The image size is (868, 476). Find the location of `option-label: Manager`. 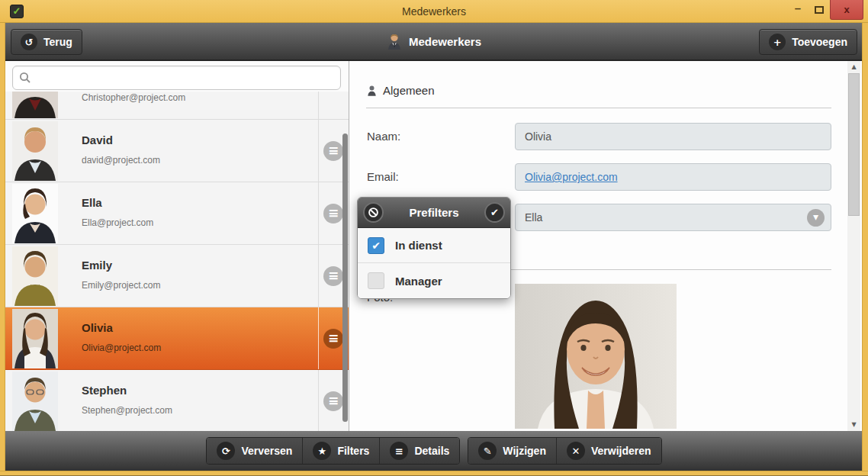

option-label: Manager is located at coordinates (419, 281).